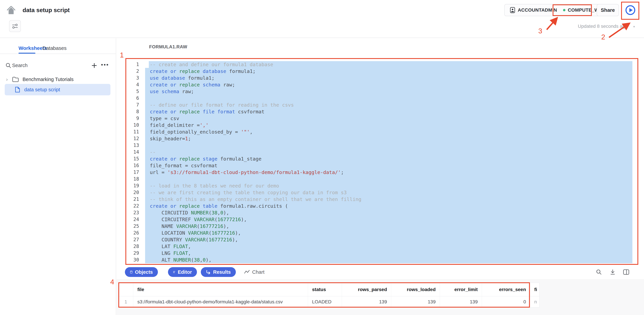  I want to click on code-line-content: LNG FLOAT,, so click(389, 253).